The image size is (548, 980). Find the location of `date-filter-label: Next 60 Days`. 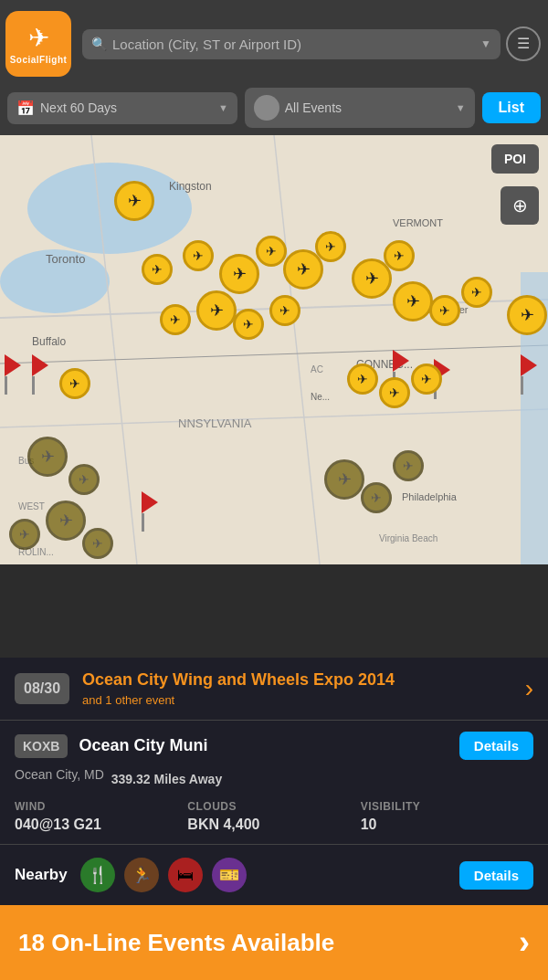

date-filter-label: Next 60 Days is located at coordinates (126, 108).